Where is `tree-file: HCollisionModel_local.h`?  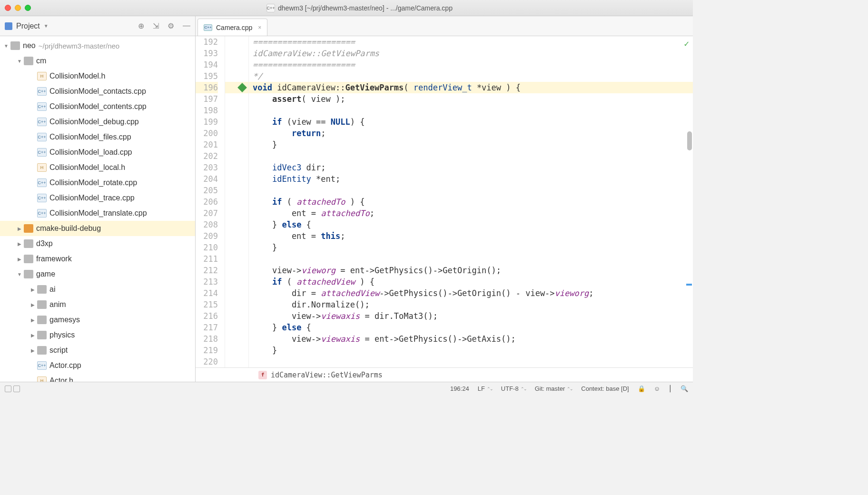 tree-file: HCollisionModel_local.h is located at coordinates (98, 168).